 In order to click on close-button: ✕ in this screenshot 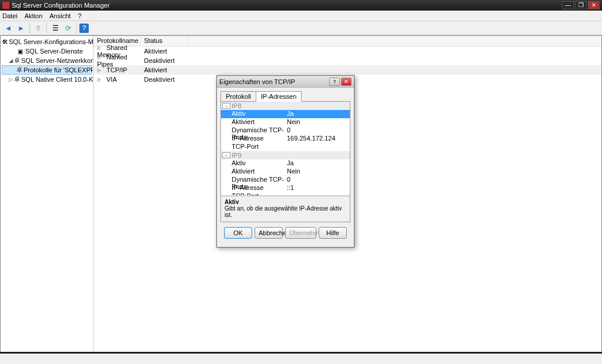, I will do `click(594, 5)`.